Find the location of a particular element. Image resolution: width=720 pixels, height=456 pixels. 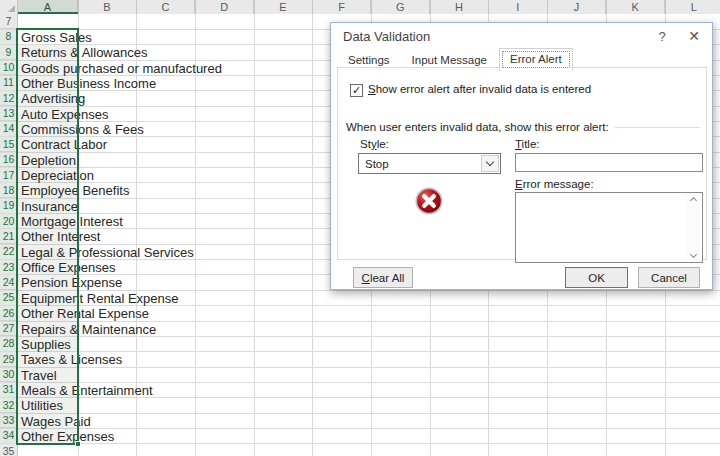

gridline-horizontal is located at coordinates (360, 414).